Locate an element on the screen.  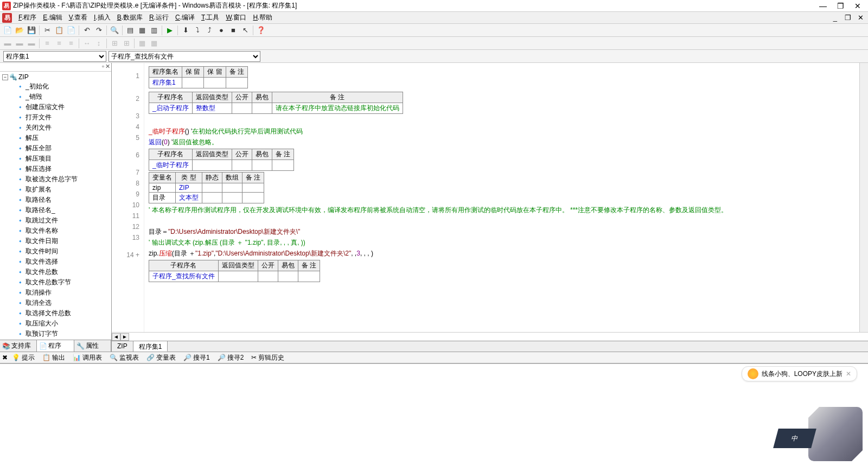
breakpoint-button: ● is located at coordinates (221, 30).